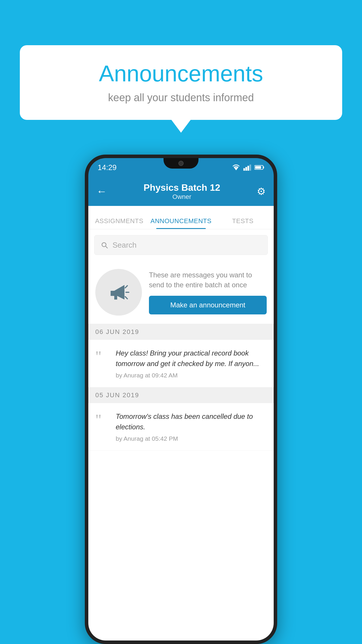  What do you see at coordinates (181, 163) in the screenshot?
I see `notch` at bounding box center [181, 163].